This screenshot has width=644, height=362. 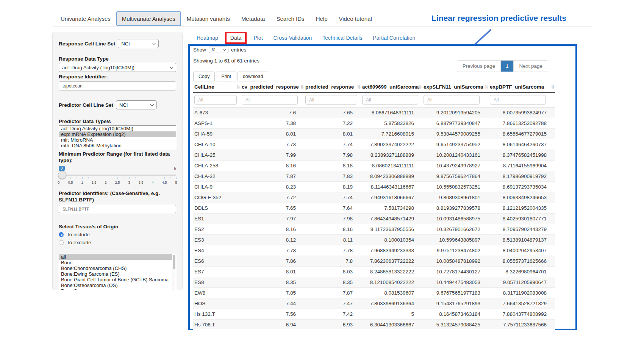 What do you see at coordinates (455, 134) in the screenshot?
I see `cell-value: 9.53844579089255` at bounding box center [455, 134].